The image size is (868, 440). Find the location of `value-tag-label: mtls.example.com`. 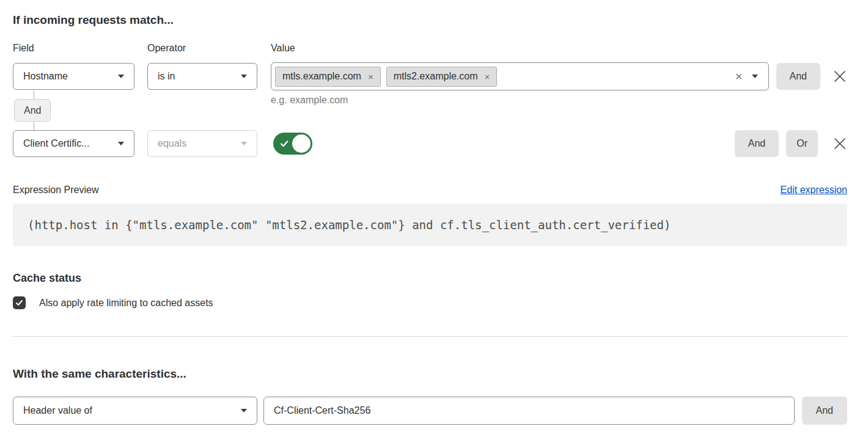

value-tag-label: mtls.example.com is located at coordinates (322, 76).